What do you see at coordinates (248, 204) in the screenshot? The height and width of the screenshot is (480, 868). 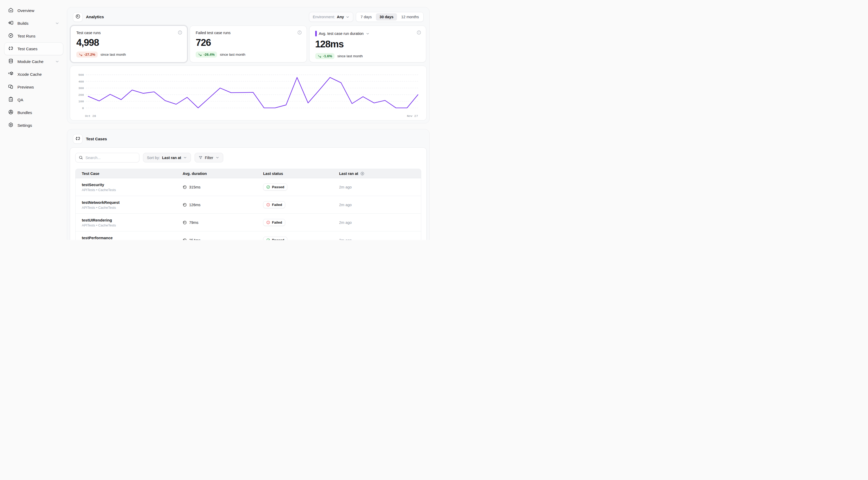 I see `test-cases-table: Test Case Avg. duration Last status Last…` at bounding box center [248, 204].